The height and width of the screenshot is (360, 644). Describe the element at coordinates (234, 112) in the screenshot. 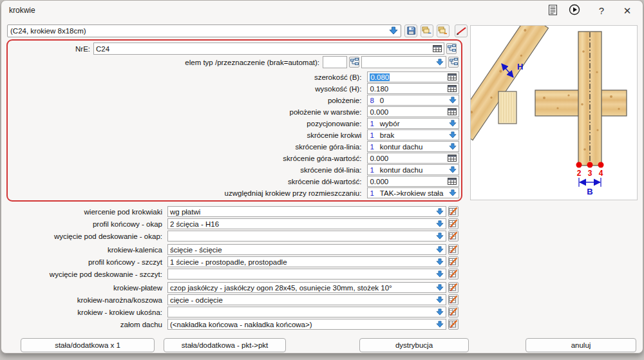

I see `row-polozenie-w-warstwie: położenie w warstwie: 0.000` at that location.